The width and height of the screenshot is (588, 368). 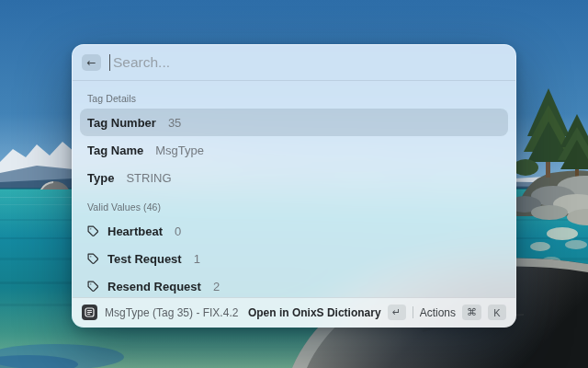 What do you see at coordinates (197, 259) in the screenshot?
I see `row-value: 1` at bounding box center [197, 259].